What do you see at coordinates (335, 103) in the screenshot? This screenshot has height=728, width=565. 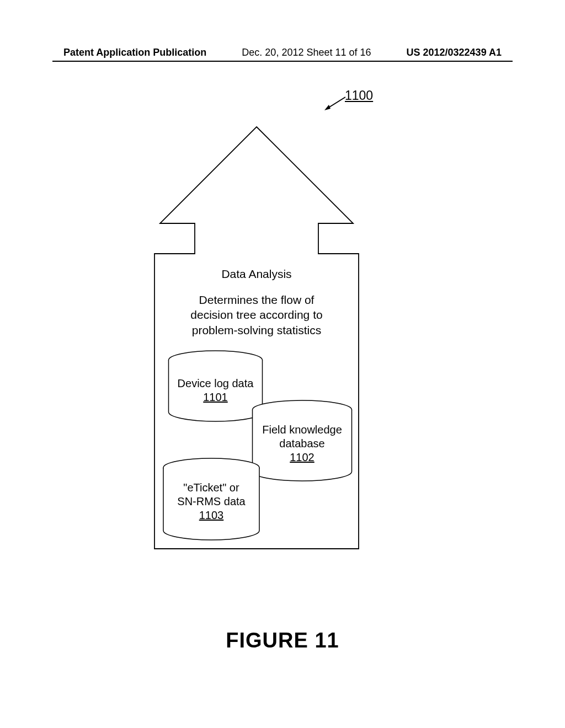 I see `reference-pointer-arrow` at bounding box center [335, 103].